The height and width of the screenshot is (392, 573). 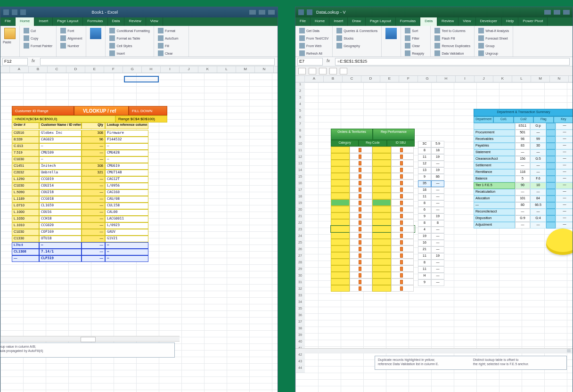 What do you see at coordinates (431, 283) in the screenshot?
I see `value-row: 9—` at bounding box center [431, 283].